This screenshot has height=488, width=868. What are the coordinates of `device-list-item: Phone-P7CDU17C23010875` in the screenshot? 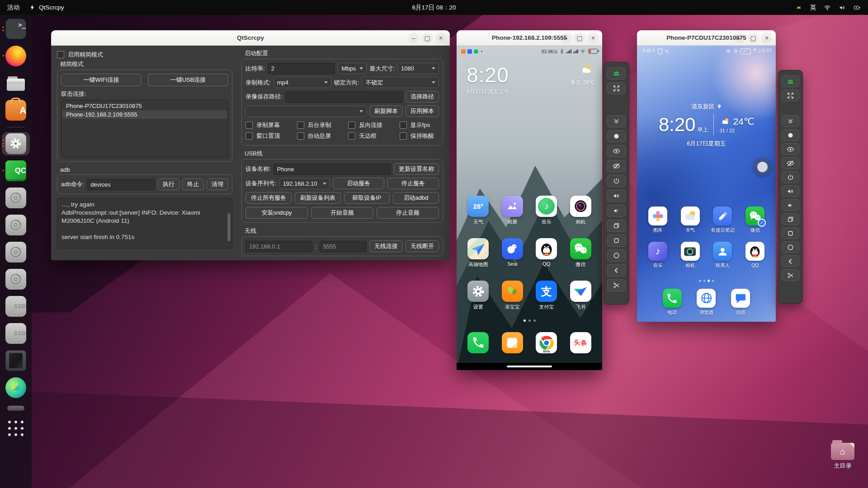 It's located at (145, 106).